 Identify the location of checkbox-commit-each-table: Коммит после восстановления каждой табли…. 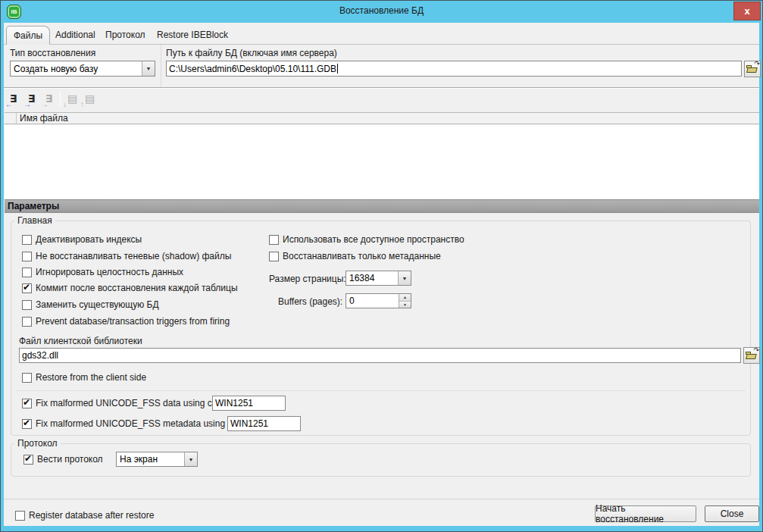
(130, 288).